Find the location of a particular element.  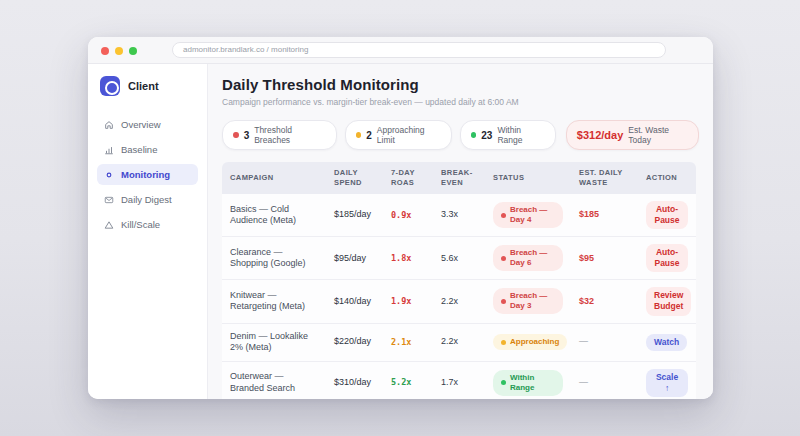

table-header-row: Campaign Daily Spend 7-Day ROAS Break-Ev… is located at coordinates (459, 178).